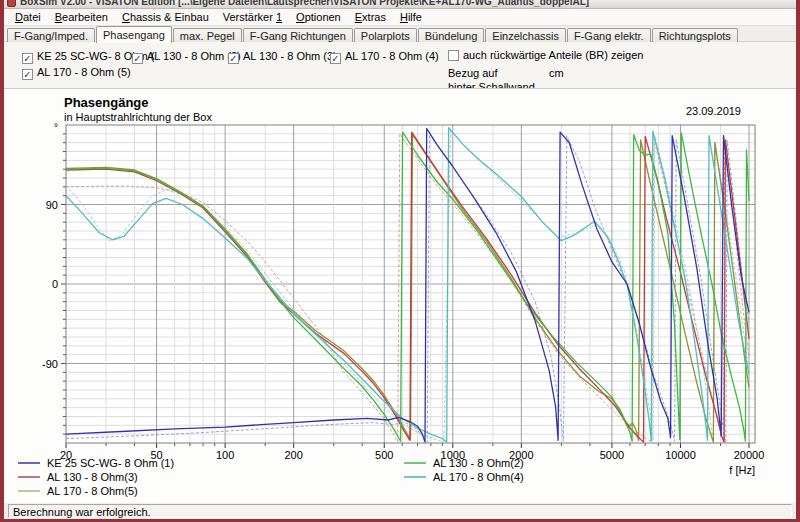 The height and width of the screenshot is (522, 800). Describe the element at coordinates (28, 18) in the screenshot. I see `menu-item-datei: Datei` at that location.